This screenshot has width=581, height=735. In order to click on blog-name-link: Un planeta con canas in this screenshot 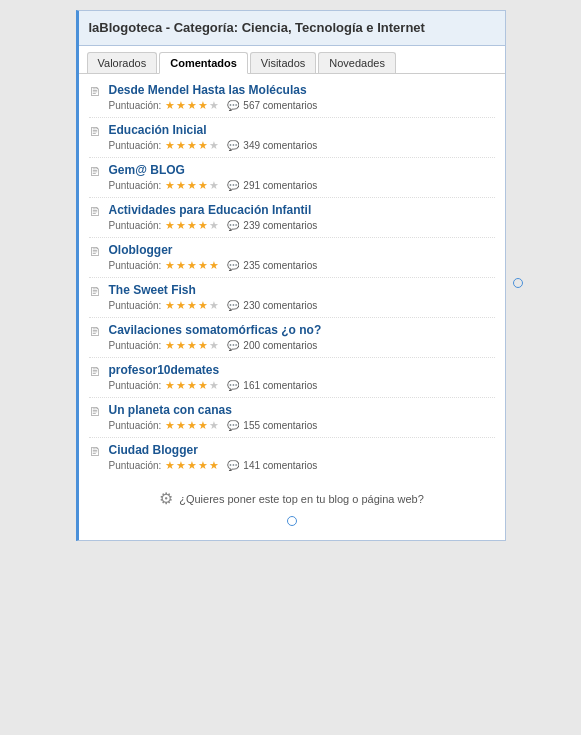, I will do `click(302, 410)`.